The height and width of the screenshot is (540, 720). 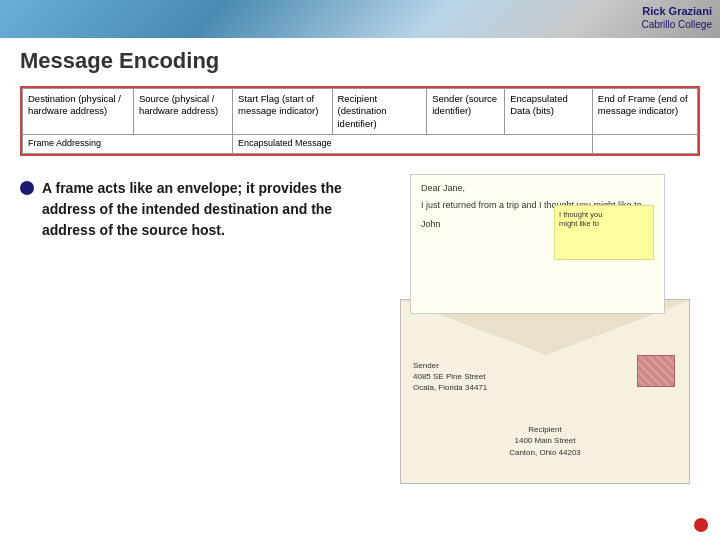 I want to click on letter-dear: Dear Jane,, so click(x=538, y=188).